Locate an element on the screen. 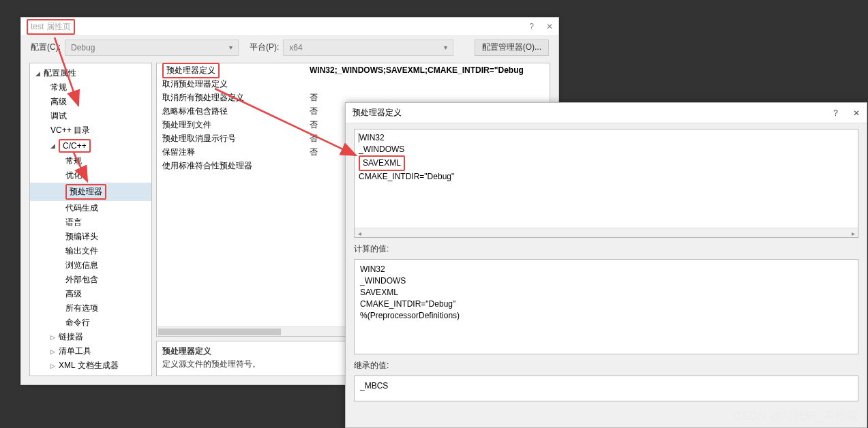 This screenshot has height=428, width=868. calc-label: 计算的值: is located at coordinates (606, 249).